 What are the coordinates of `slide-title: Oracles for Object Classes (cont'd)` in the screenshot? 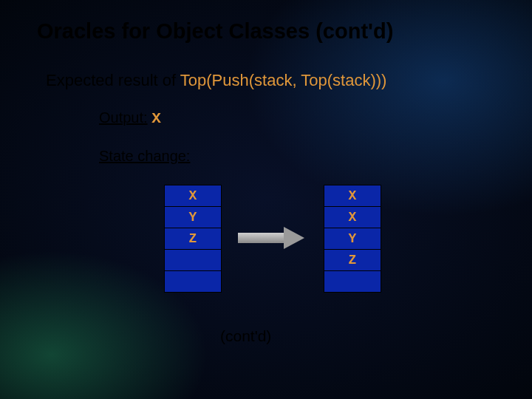 It's located at (215, 31).